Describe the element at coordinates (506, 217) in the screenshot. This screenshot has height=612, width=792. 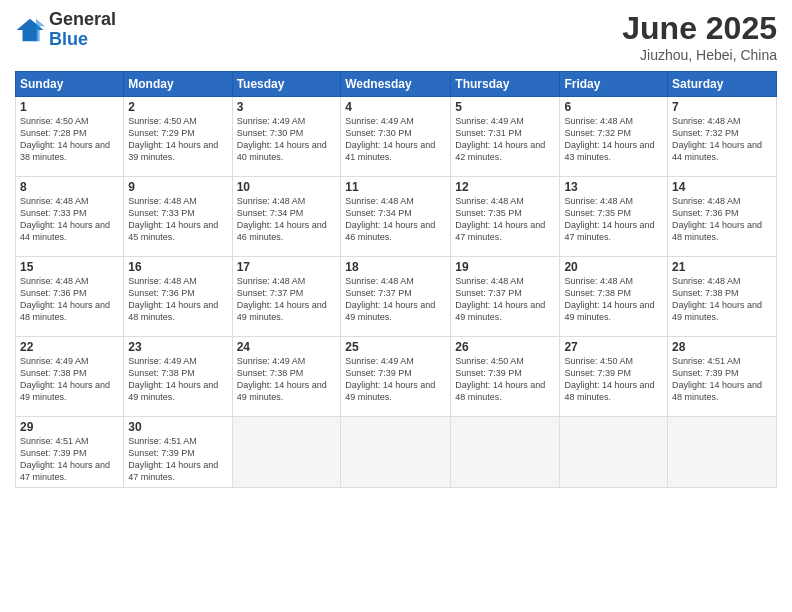
I see `table-row: 12Sunrise: 4:48 AMSunset: 7:35 PMDayligh…` at that location.